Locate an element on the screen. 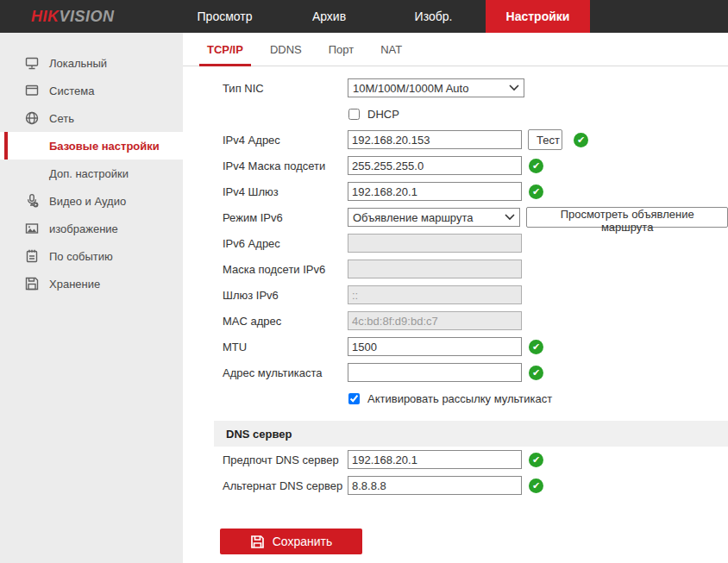 Image resolution: width=728 pixels, height=563 pixels. mac-address-row: MAC адрес is located at coordinates (455, 321).